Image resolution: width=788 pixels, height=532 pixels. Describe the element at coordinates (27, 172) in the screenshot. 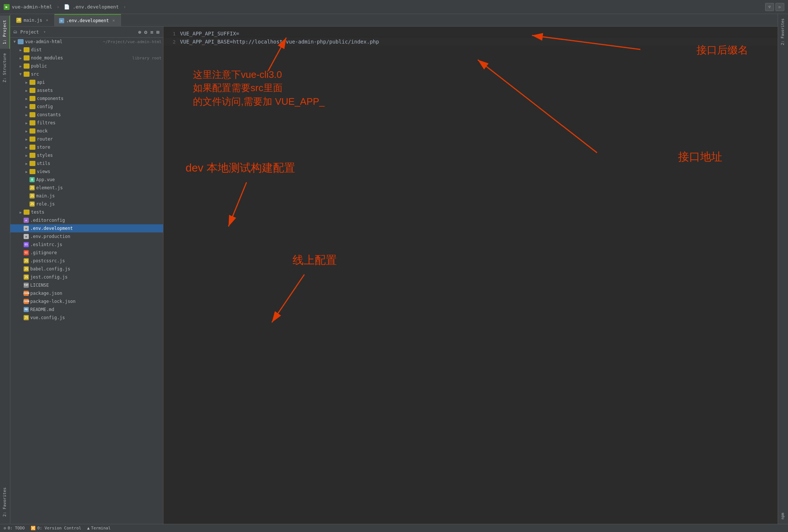

I see `arrow-views: ▶` at that location.